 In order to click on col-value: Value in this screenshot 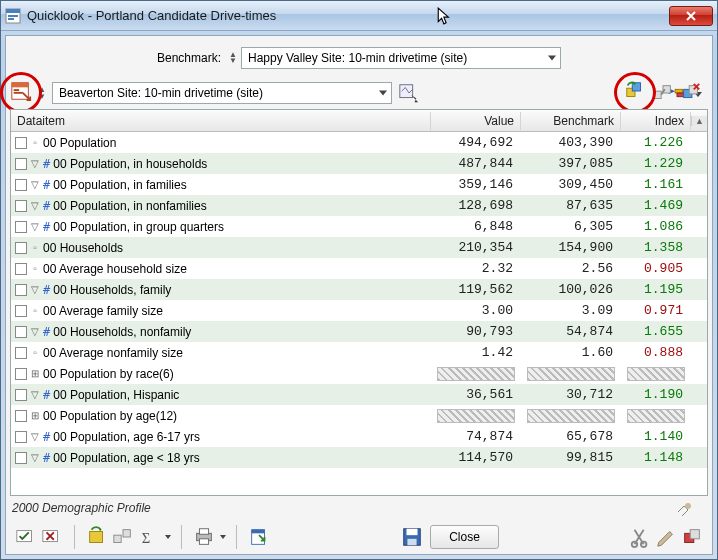, I will do `click(476, 121)`.